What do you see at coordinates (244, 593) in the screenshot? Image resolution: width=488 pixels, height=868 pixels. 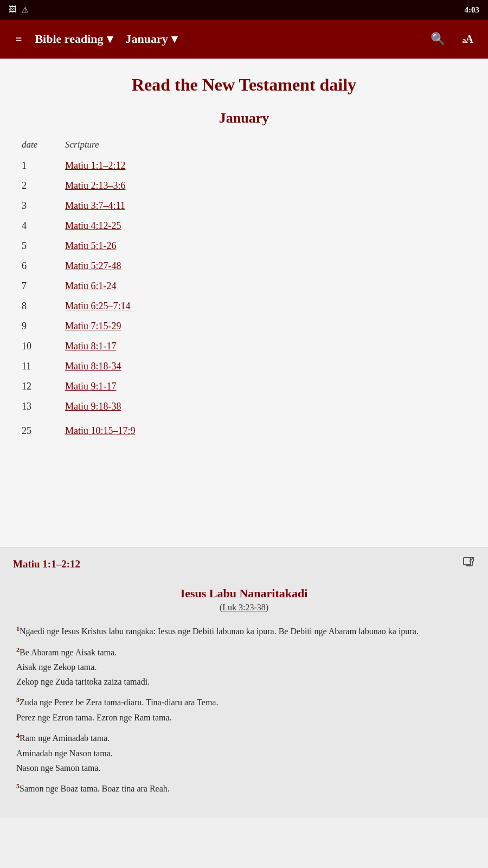 I see `passage-title: Iesus Labu Nanaritakadi` at bounding box center [244, 593].